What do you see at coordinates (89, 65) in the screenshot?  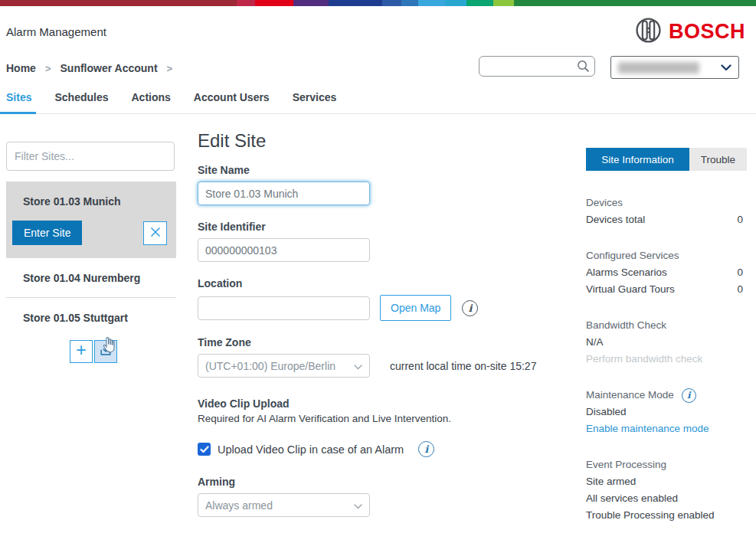 I see `breadcrumb: Home > Sunflower Account >` at bounding box center [89, 65].